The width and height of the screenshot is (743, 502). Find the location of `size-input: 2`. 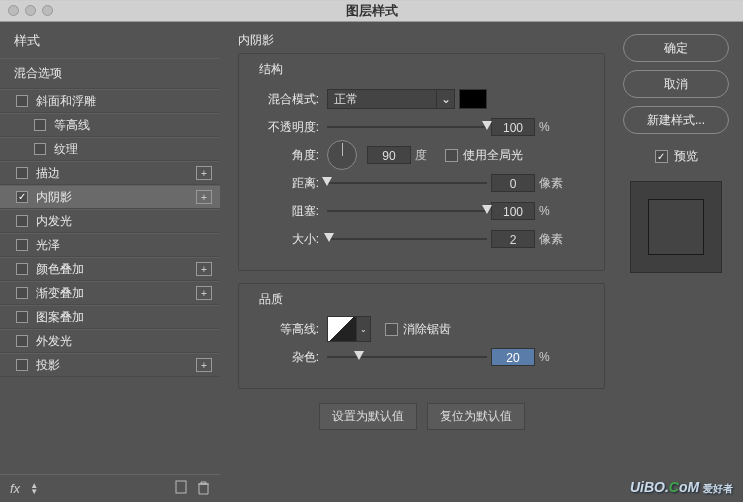

size-input: 2 is located at coordinates (513, 239).